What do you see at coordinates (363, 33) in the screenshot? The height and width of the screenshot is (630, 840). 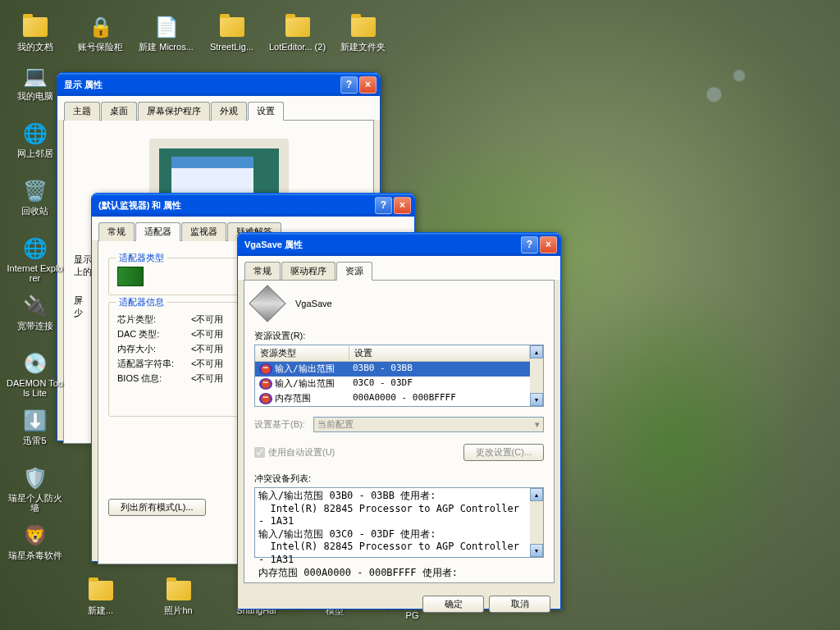 I see `desktop-icon: 新建文件夹` at bounding box center [363, 33].